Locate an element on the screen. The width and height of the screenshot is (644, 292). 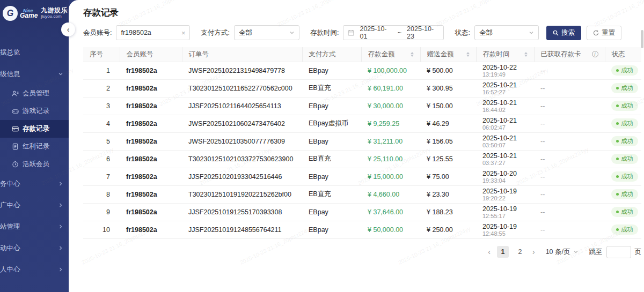
cell-amount: ¥ 25,110.00 is located at coordinates (391, 159).